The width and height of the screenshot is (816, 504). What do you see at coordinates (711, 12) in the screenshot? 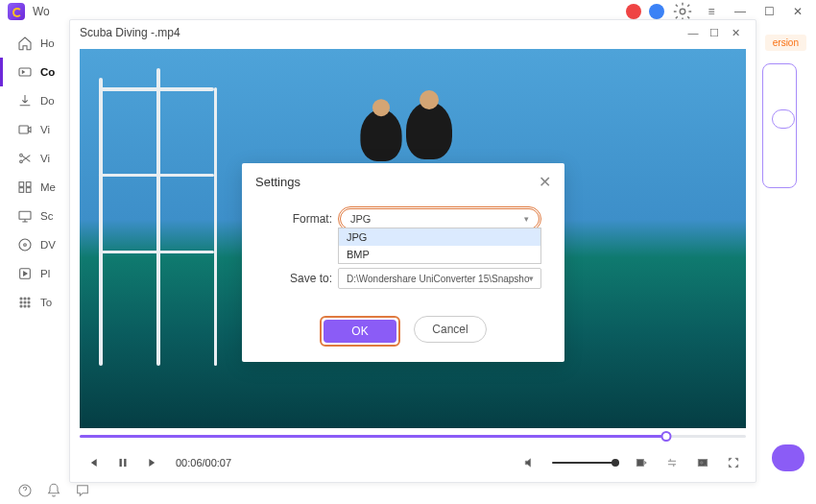
I see `menu-icon: ≡` at bounding box center [711, 12].